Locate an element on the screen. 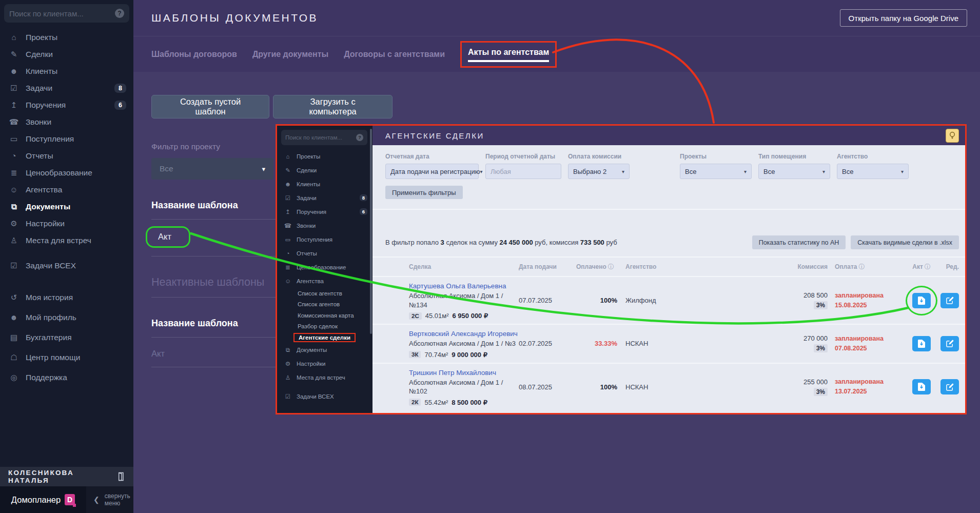 This screenshot has width=980, height=513. mini-sidebar-item: ☑ Задачи 8 is located at coordinates (325, 198).